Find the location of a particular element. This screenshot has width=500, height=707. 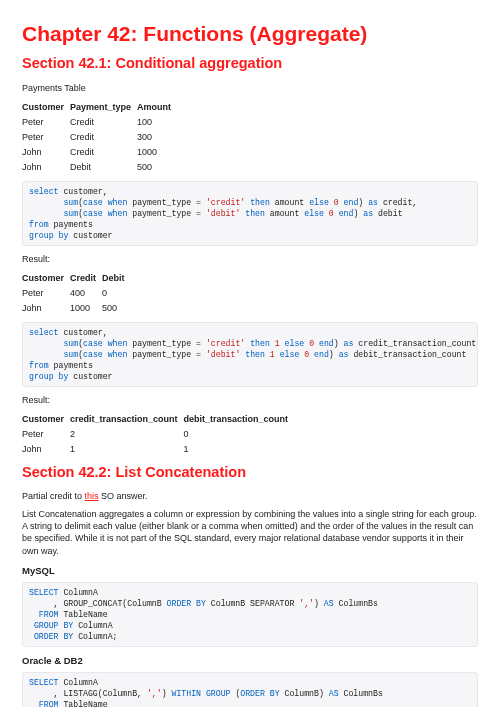

th-amount: Amount is located at coordinates (157, 107).